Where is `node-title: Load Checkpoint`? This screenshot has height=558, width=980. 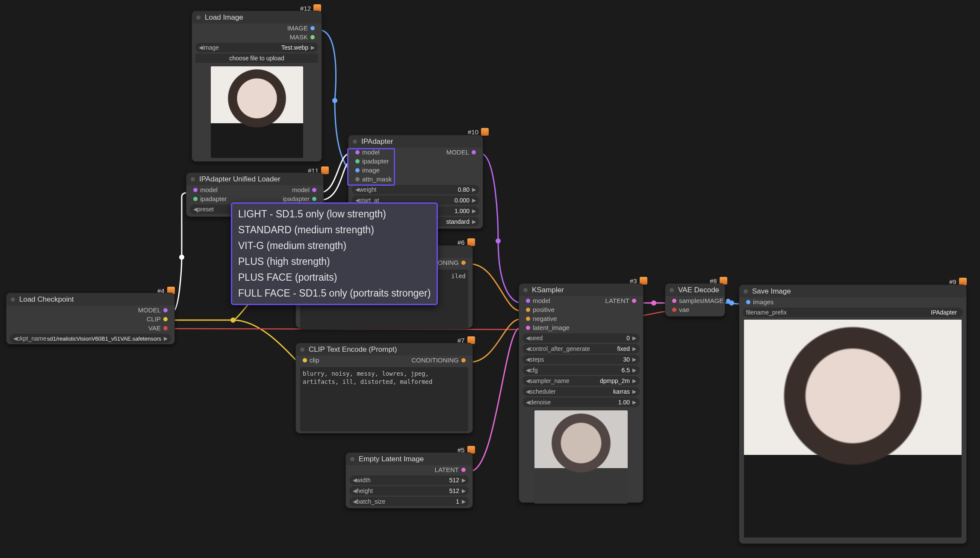 node-title: Load Checkpoint is located at coordinates (91, 300).